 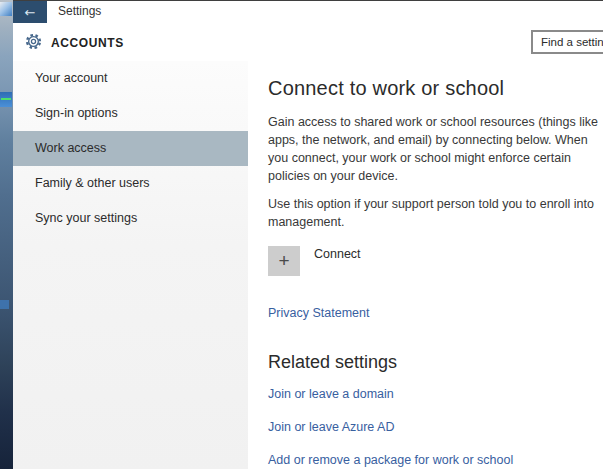 I want to click on join-or-leave-azure-ad-link: Join or leave Azure AD, so click(x=436, y=427).